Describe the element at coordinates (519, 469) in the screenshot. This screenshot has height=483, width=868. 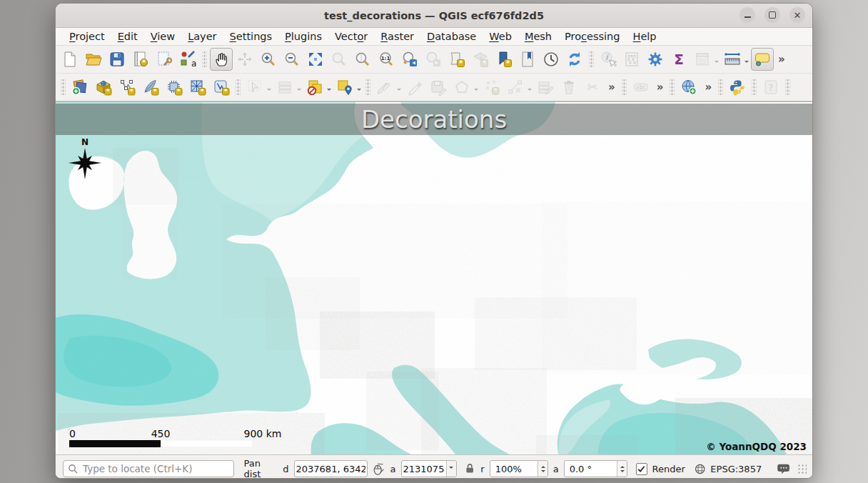
I see `magnifier-spinbox` at that location.